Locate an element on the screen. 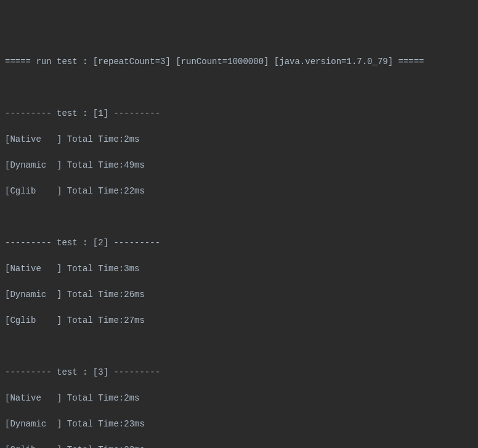  test-title: --------- test : [1] --------- is located at coordinates (239, 113).